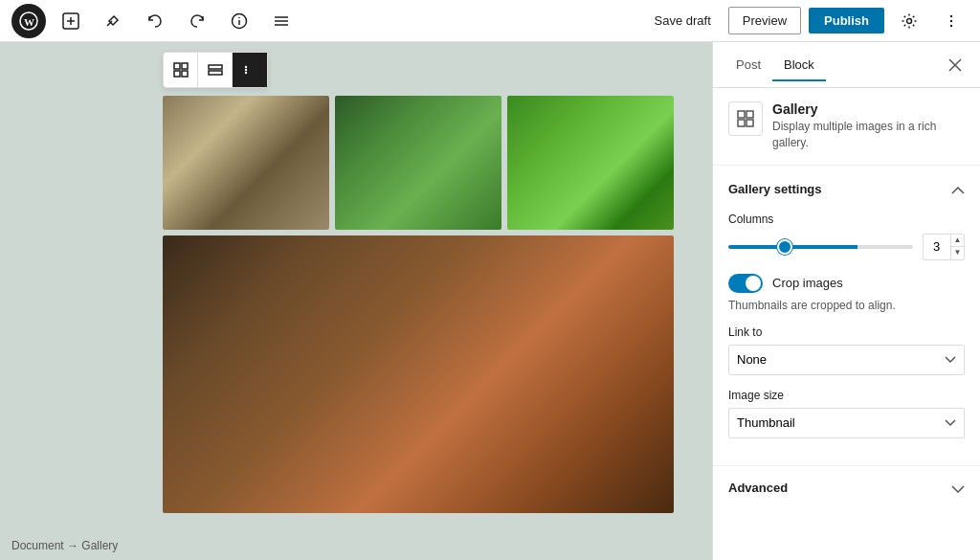 The width and height of the screenshot is (980, 560). What do you see at coordinates (958, 241) in the screenshot?
I see `columns-increment: ▲` at bounding box center [958, 241].